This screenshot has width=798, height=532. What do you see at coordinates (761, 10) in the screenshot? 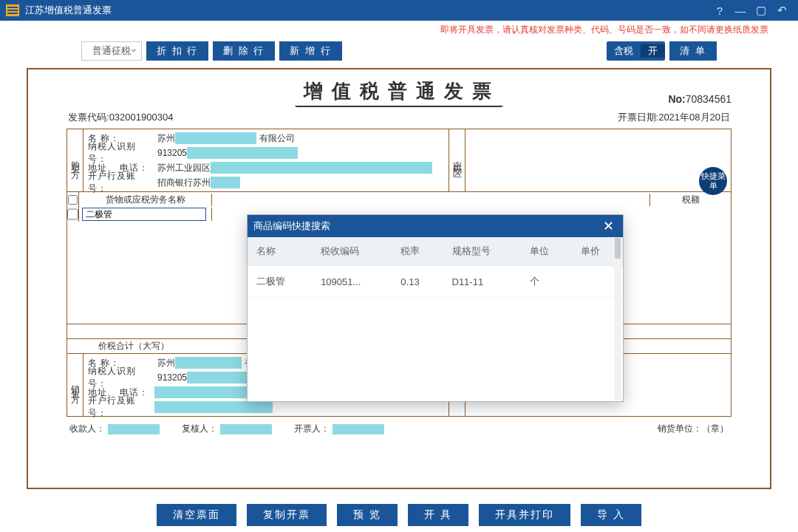
I see `maximize-icon: ▢` at bounding box center [761, 10].